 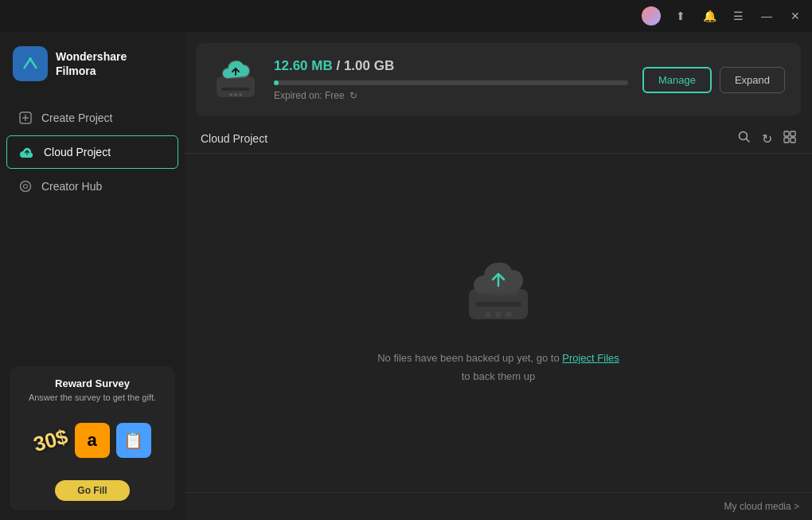 What do you see at coordinates (767, 16) in the screenshot?
I see `minimize-button: —` at bounding box center [767, 16].